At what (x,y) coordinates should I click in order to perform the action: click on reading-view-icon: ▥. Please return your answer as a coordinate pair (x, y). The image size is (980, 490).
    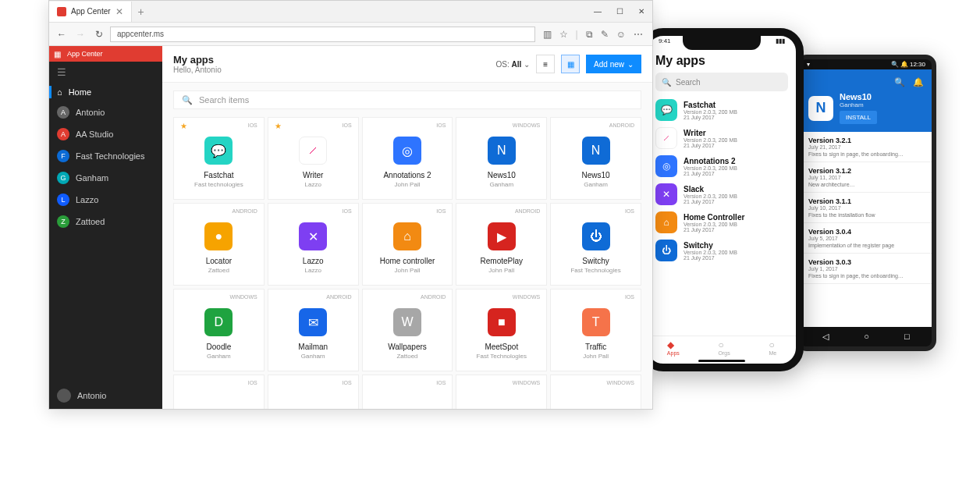
    Looking at the image, I should click on (548, 34).